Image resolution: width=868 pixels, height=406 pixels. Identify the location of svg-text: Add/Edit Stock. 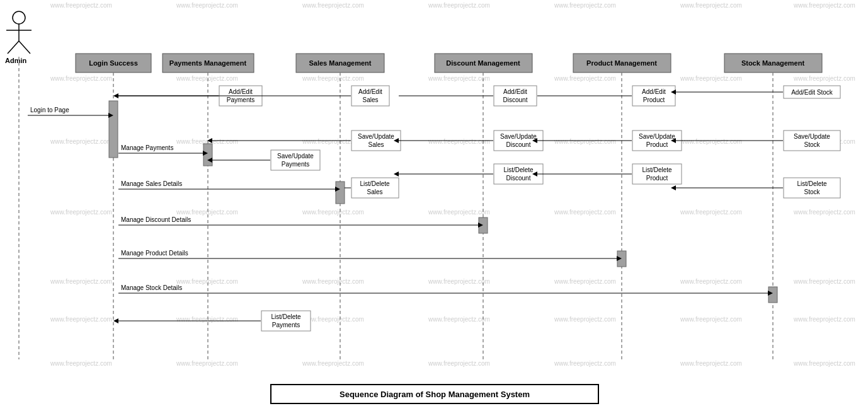
(813, 92).